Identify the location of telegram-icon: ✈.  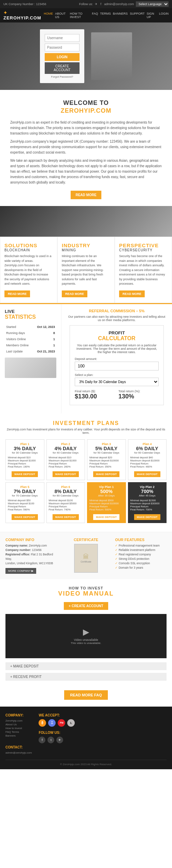
(60, 740).